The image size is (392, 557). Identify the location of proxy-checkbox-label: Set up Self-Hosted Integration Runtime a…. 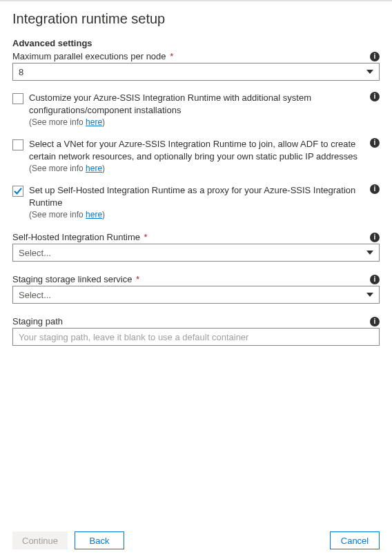
(195, 196).